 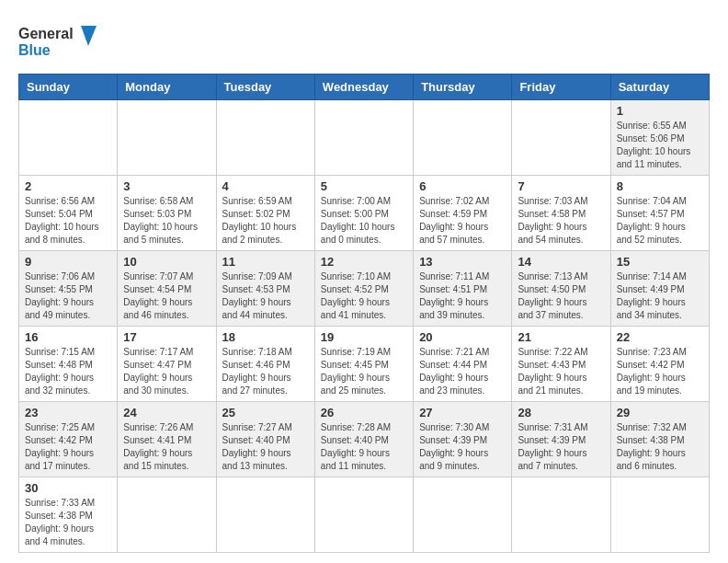 What do you see at coordinates (462, 261) in the screenshot?
I see `day-number: 13` at bounding box center [462, 261].